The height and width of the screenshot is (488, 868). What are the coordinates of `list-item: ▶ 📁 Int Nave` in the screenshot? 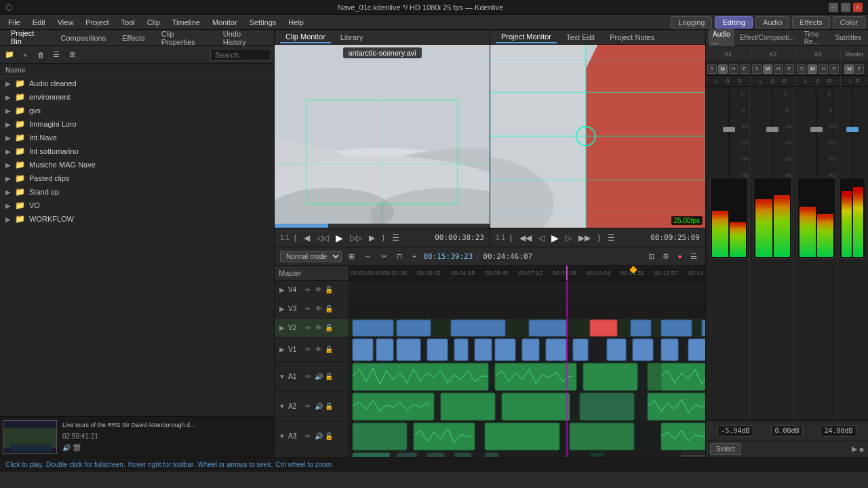 It's located at (137, 138).